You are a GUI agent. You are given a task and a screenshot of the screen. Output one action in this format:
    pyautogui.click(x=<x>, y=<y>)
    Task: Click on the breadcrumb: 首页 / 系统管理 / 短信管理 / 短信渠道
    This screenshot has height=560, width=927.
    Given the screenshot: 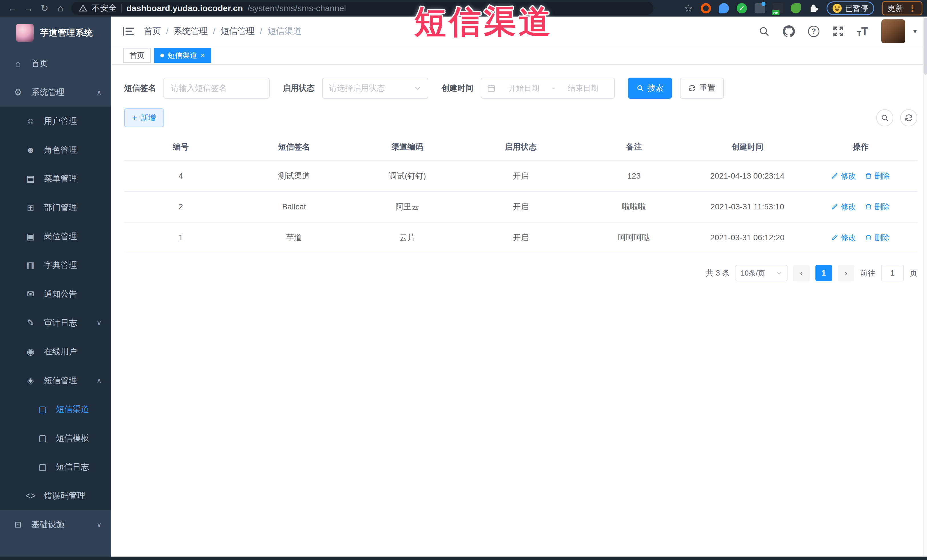 What is the action you would take?
    pyautogui.click(x=223, y=32)
    